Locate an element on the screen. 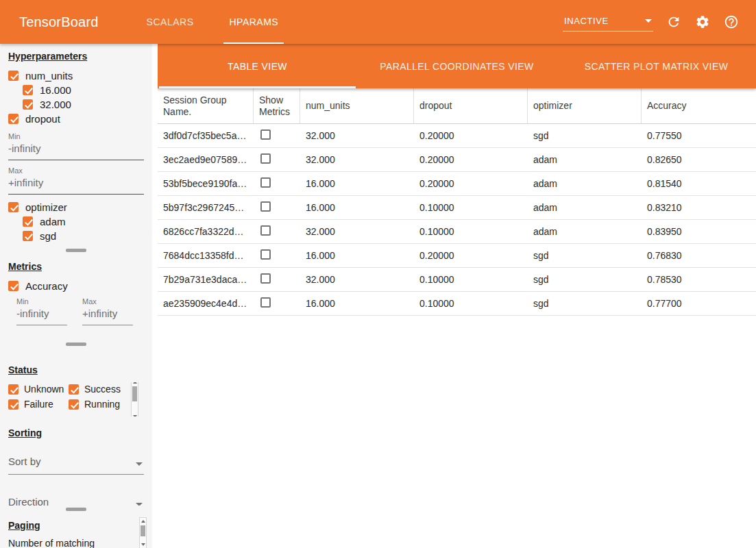  dropout-min-input is located at coordinates (76, 151).